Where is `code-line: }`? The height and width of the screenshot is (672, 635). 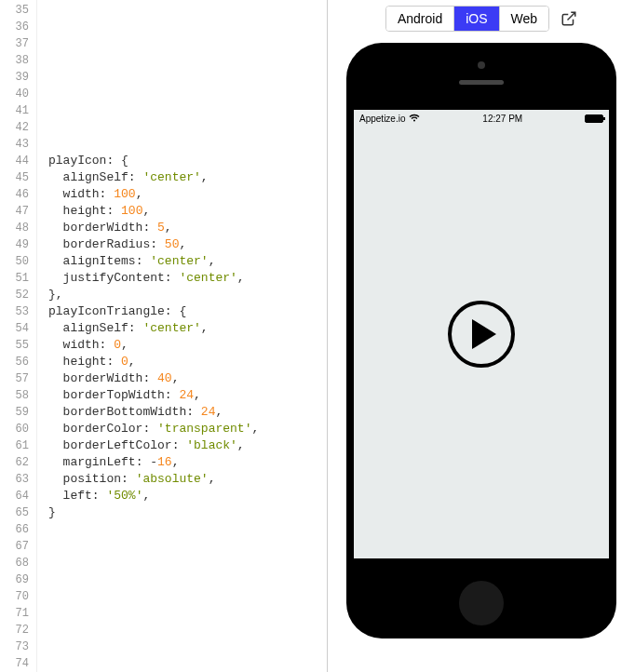
code-line: } is located at coordinates (188, 513).